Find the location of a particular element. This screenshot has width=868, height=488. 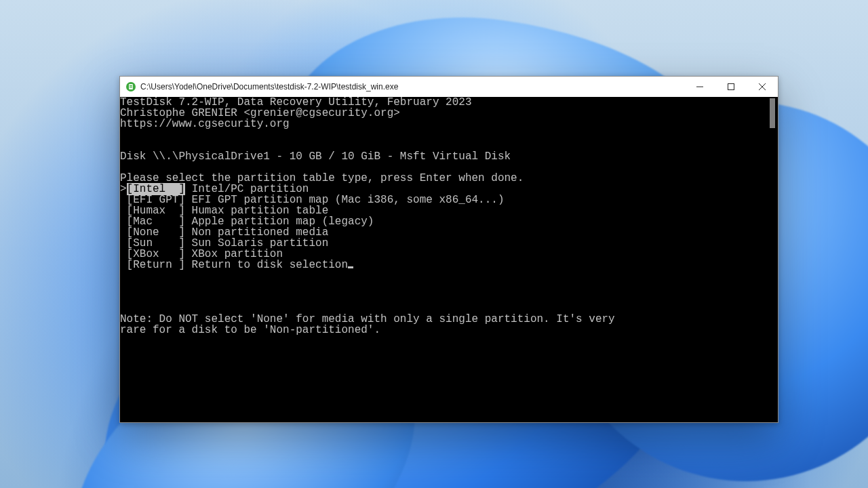

partition-type-option: [Return ] Return to disk selection is located at coordinates (443, 265).